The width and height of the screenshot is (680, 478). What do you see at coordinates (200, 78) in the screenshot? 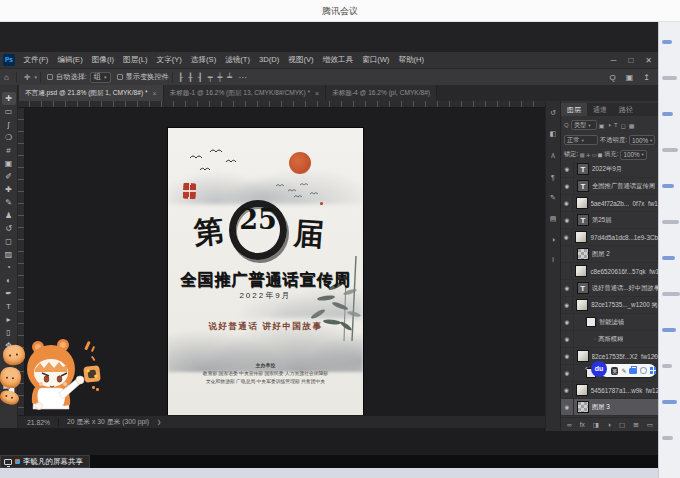
I see `align-right-icon: ┨` at bounding box center [200, 78].